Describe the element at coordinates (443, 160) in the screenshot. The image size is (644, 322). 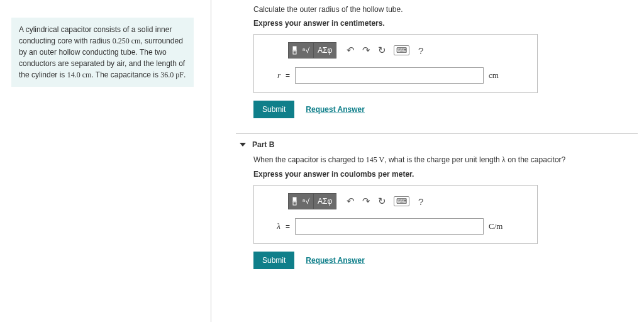
I see `prompt-text: , what is the charge per unit length` at that location.